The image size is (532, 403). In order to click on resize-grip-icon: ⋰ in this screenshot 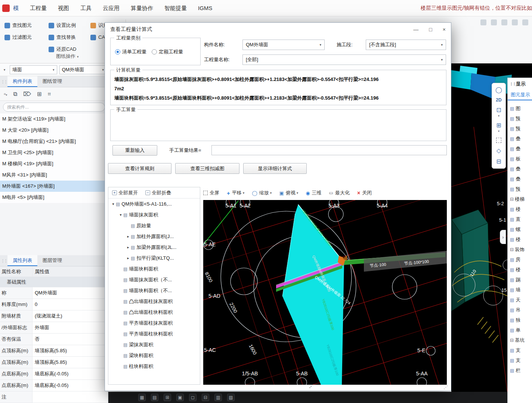, I will do `click(446, 387)`.